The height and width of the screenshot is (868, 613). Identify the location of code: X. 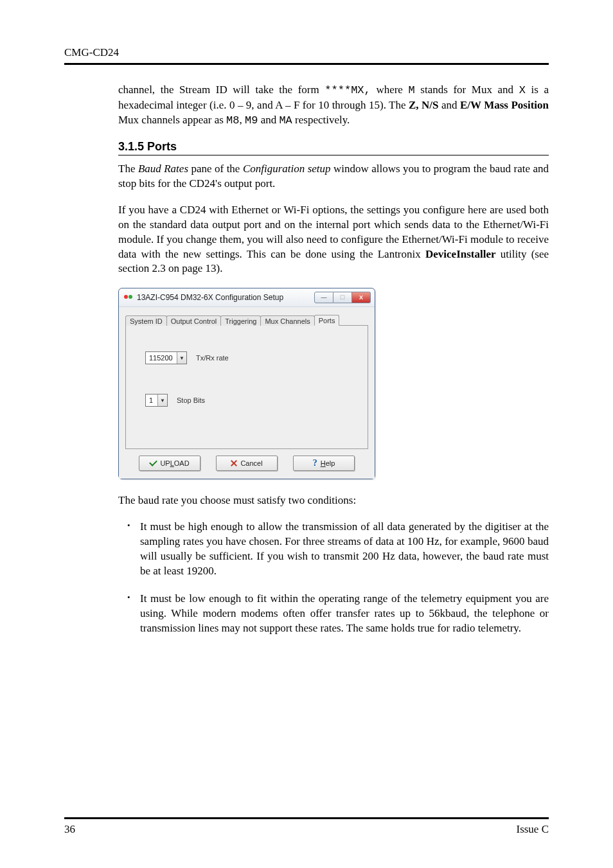
(522, 90).